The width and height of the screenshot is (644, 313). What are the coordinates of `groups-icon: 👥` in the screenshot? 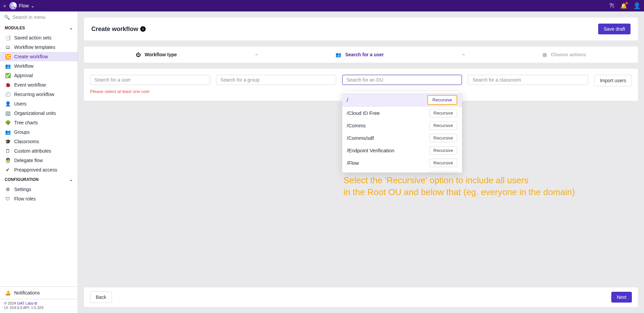 It's located at (8, 132).